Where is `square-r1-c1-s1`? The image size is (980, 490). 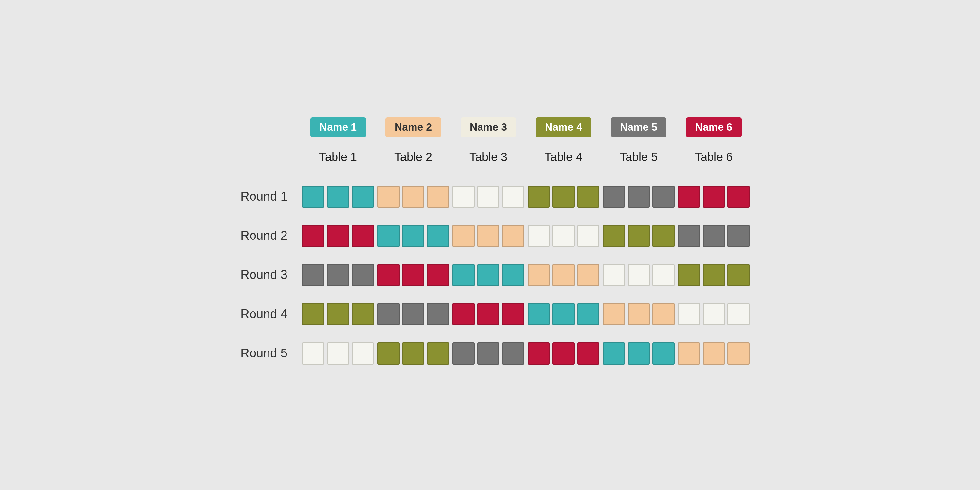
square-r1-c1-s1 is located at coordinates (313, 197).